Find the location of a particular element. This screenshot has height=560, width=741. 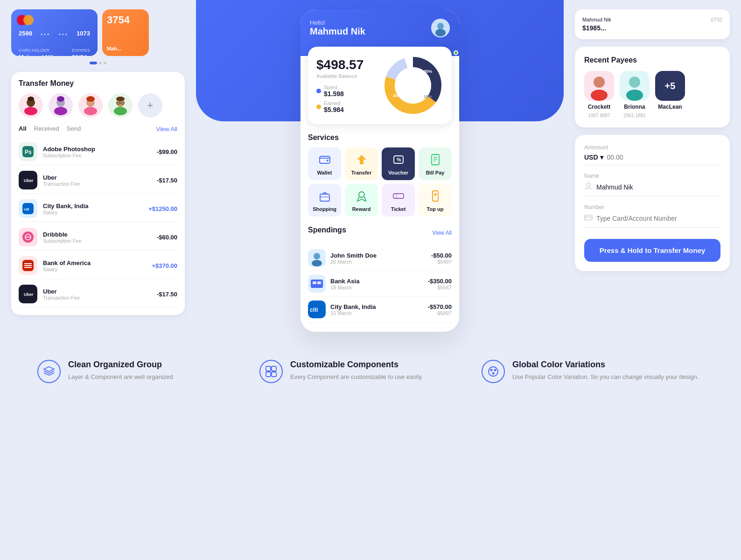

service-wallet: Wallet is located at coordinates (325, 164).